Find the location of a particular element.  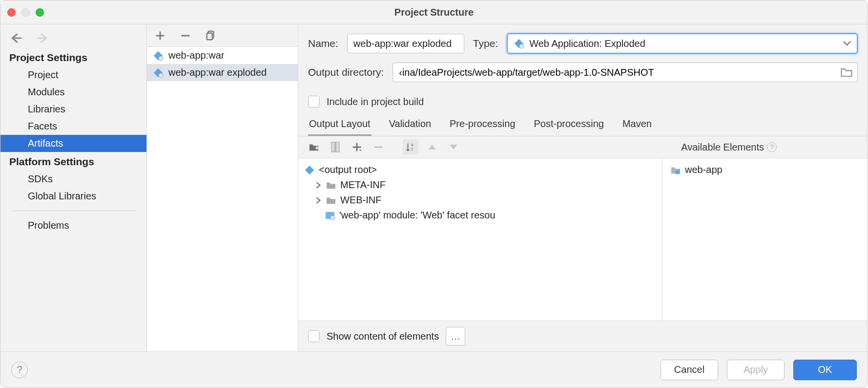

output-layout-toolbar: az Available Elements ? is located at coordinates (583, 147).